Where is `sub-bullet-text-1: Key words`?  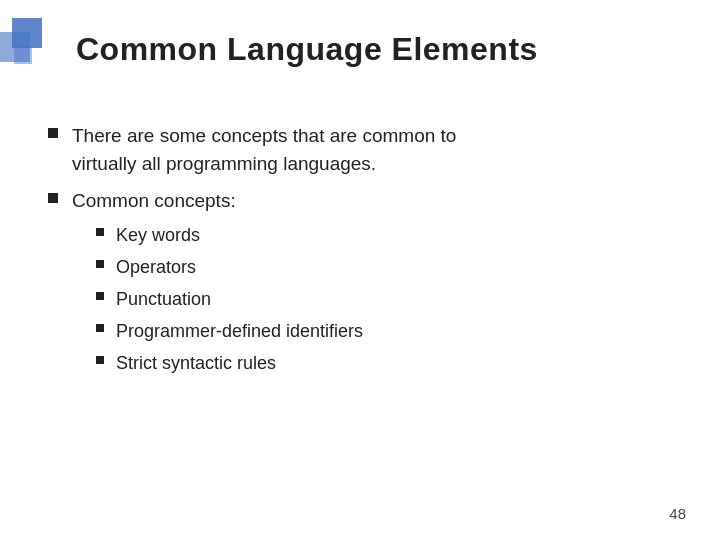 sub-bullet-text-1: Key words is located at coordinates (158, 236).